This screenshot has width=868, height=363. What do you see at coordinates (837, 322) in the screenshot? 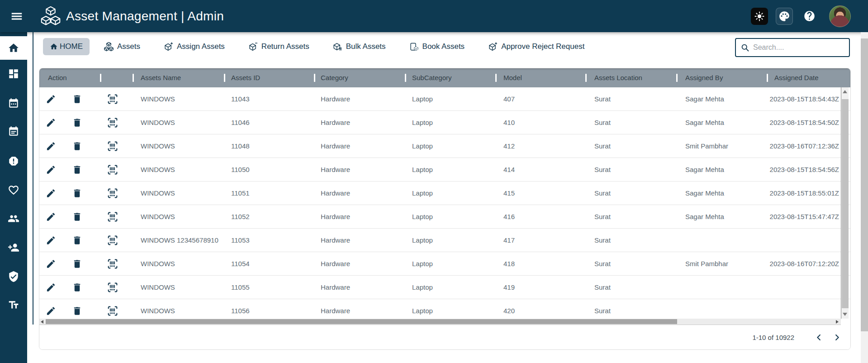
I see `scroll-right-arrow` at bounding box center [837, 322].